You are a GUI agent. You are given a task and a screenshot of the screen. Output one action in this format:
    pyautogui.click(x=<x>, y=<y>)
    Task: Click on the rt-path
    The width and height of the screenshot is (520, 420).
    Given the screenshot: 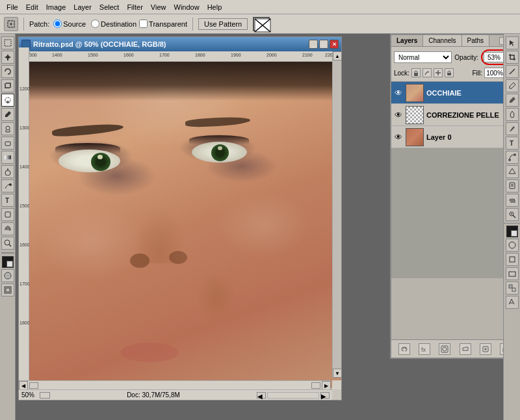 What is the action you would take?
    pyautogui.click(x=512, y=157)
    